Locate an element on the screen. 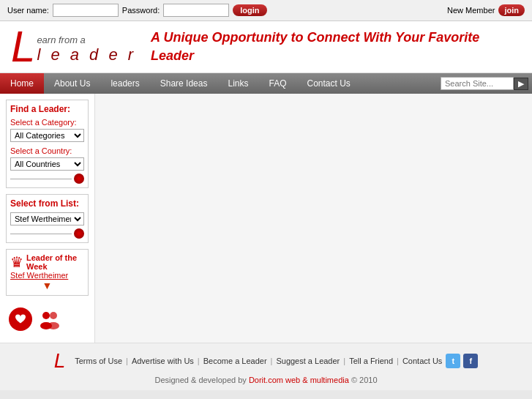 Image resolution: width=532 pixels, height=399 pixels. footer-links: L Terms of Use | Advertise with Us | Bec… is located at coordinates (266, 361).